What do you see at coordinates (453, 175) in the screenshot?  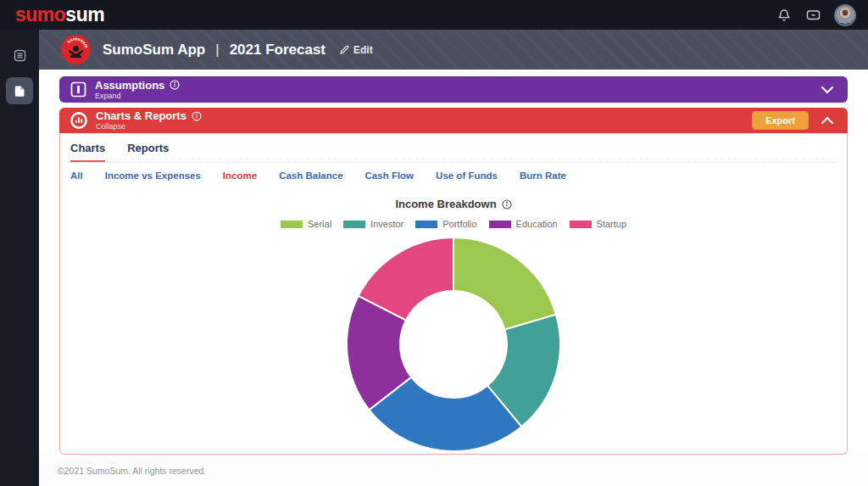 I see `chart-subnav: All Income vs Expenses Income Cash Balan…` at bounding box center [453, 175].